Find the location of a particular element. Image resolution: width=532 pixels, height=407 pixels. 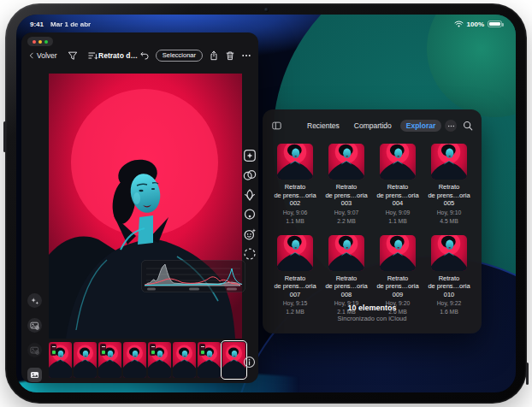

filmstrip is located at coordinates (147, 360).